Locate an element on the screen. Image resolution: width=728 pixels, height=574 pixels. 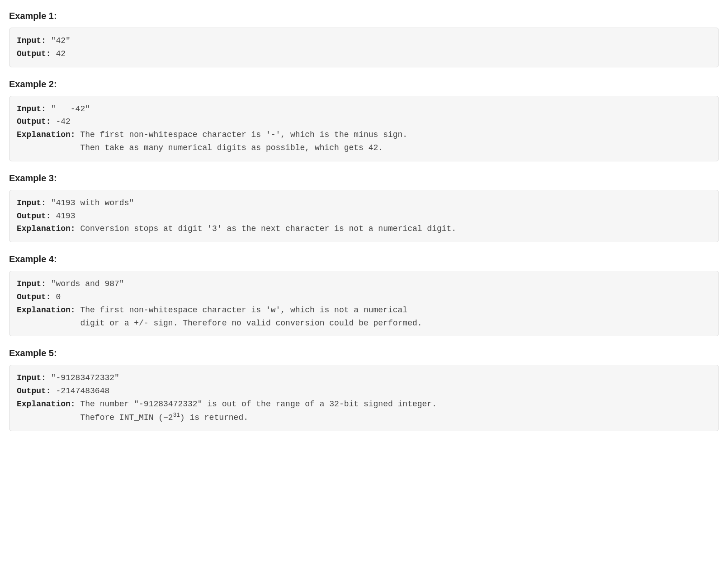
explanation-text: The number "-91283472332" is out of the … is located at coordinates (256, 404).